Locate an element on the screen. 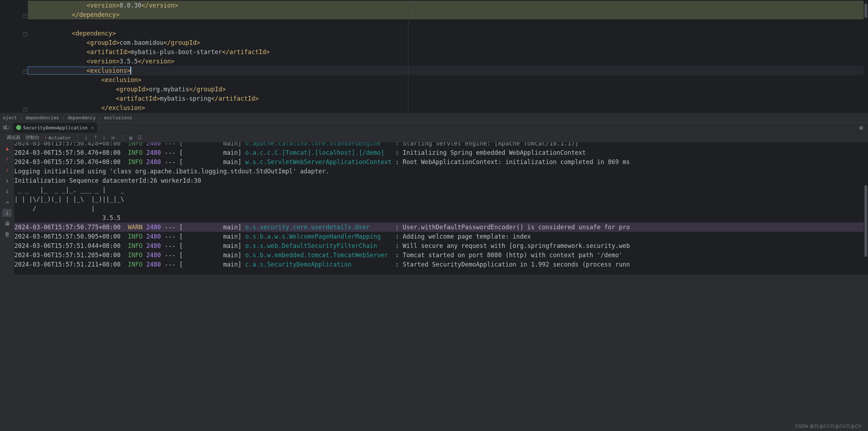 This screenshot has height=431, width=868. right-margin-line is located at coordinates (408, 56).